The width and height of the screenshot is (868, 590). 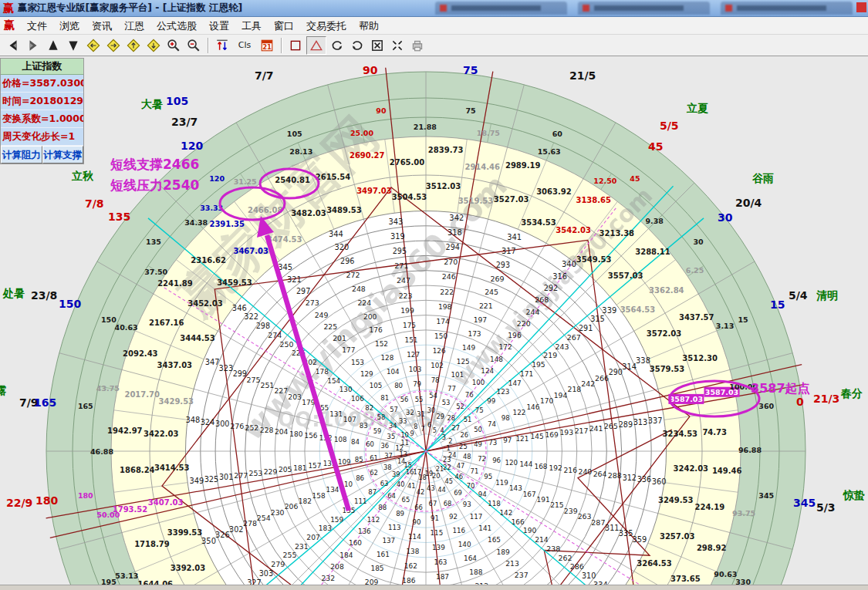 What do you see at coordinates (22, 154) in the screenshot?
I see `calc-resistance-button: 计算阻力` at bounding box center [22, 154].